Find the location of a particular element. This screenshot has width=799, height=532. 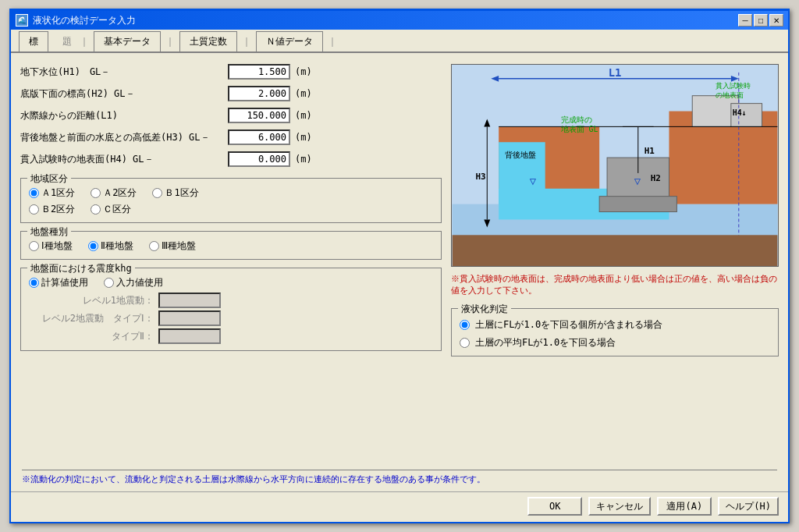

tab-sep1: 題 is located at coordinates (62, 42).